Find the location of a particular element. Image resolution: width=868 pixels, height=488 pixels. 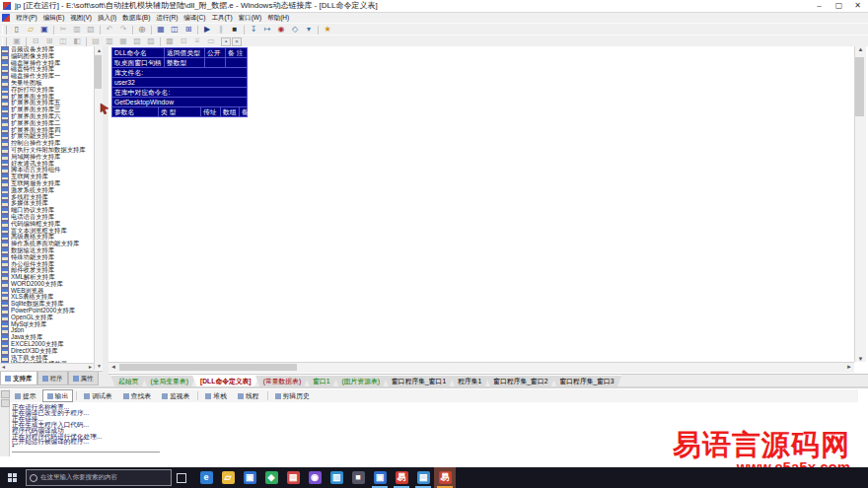

open-app-elang-icon: 易 is located at coordinates (401, 477).